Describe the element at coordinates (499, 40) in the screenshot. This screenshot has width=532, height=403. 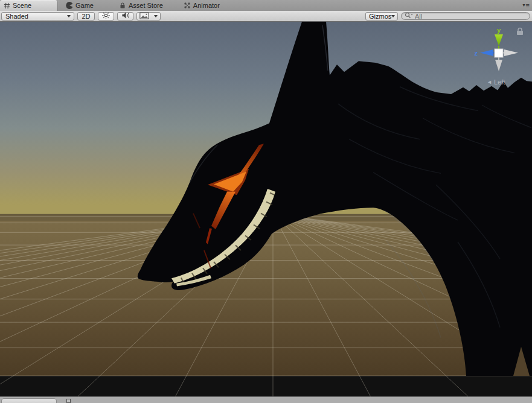
I see `axis-y-cone` at that location.